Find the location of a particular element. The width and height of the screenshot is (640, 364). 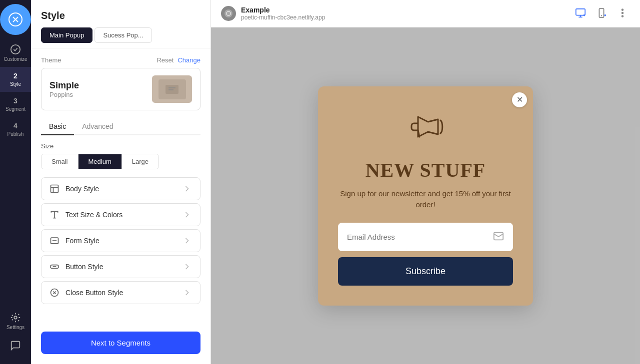

sidebar-item-chat is located at coordinates (16, 346).